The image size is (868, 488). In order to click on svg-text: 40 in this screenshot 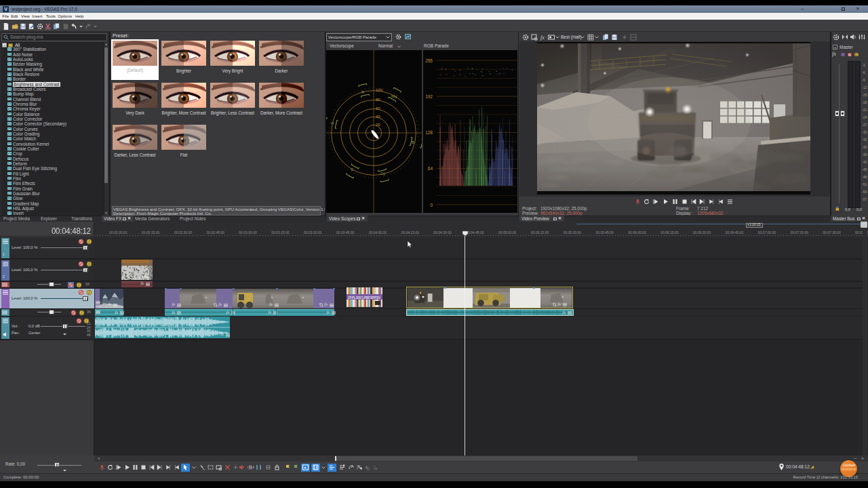, I will do `click(378, 117)`.